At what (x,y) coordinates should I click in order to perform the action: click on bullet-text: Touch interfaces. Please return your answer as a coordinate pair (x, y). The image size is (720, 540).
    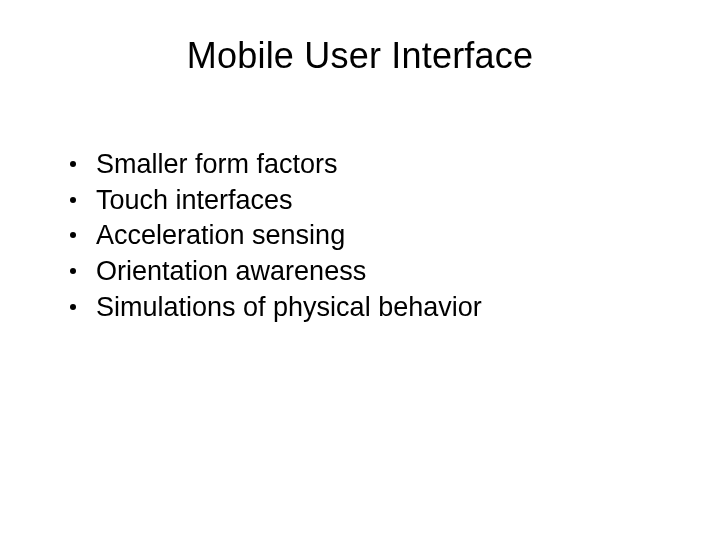
    Looking at the image, I should click on (383, 201).